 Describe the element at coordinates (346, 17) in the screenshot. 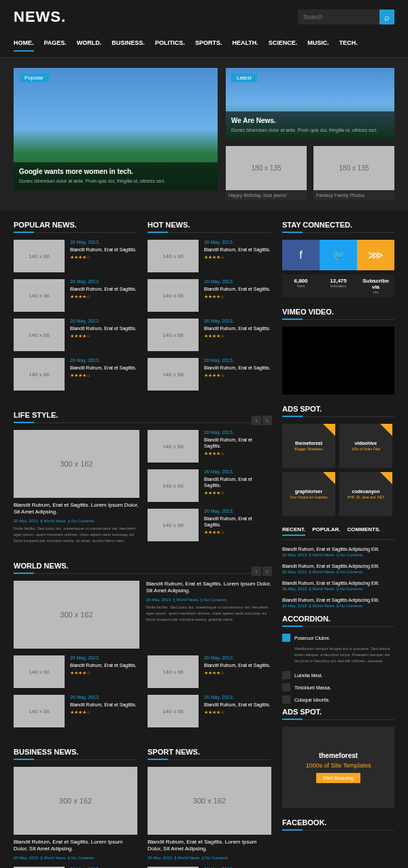

I see `search: ⌕` at that location.